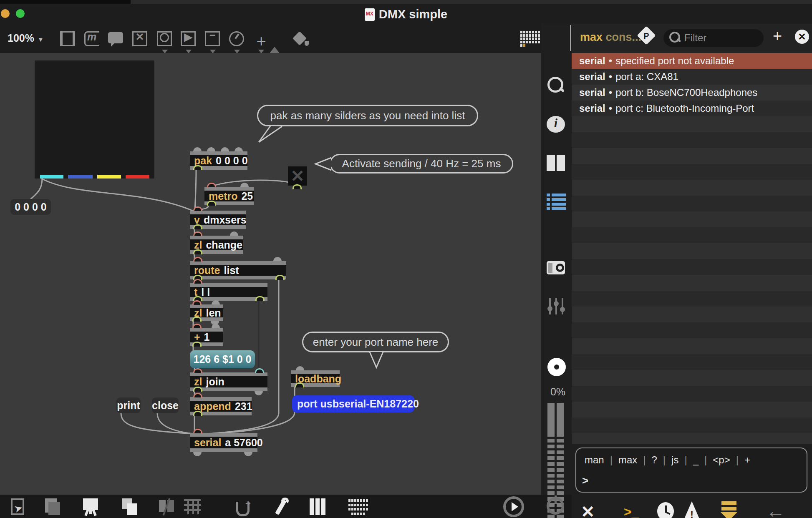 The width and height of the screenshot is (812, 518). Describe the element at coordinates (556, 124) in the screenshot. I see `info-icon: i` at that location.